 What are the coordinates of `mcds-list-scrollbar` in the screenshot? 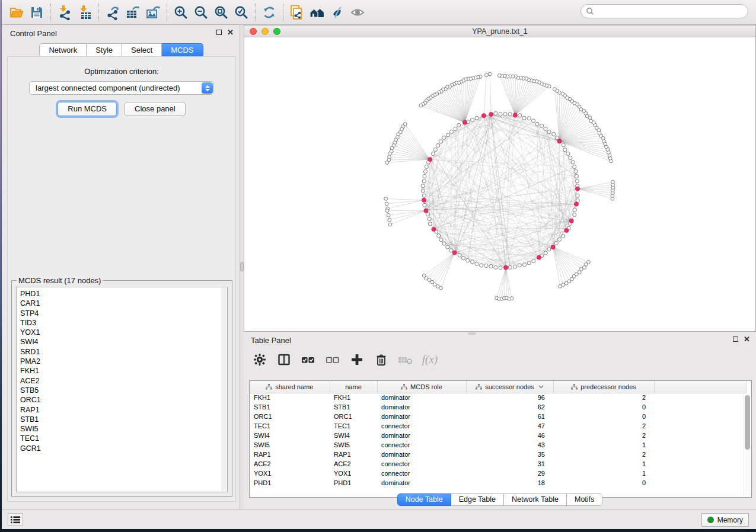 It's located at (224, 390).